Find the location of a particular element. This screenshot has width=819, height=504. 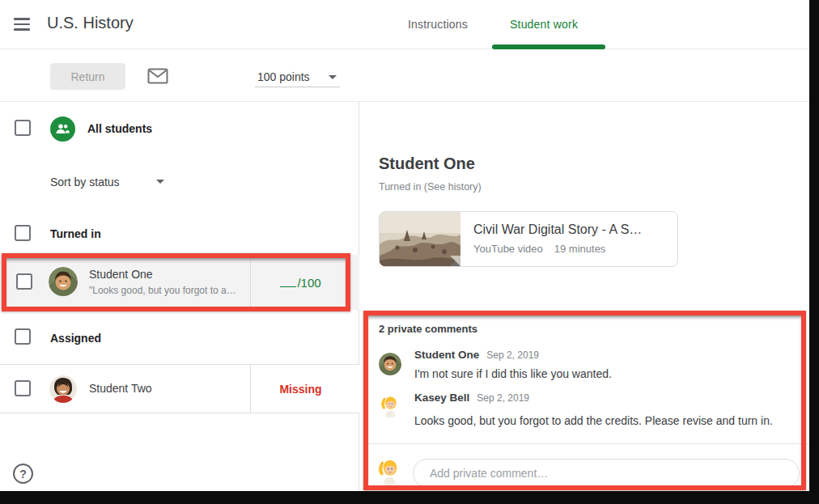

student-one-grade-field: /100 is located at coordinates (301, 282).